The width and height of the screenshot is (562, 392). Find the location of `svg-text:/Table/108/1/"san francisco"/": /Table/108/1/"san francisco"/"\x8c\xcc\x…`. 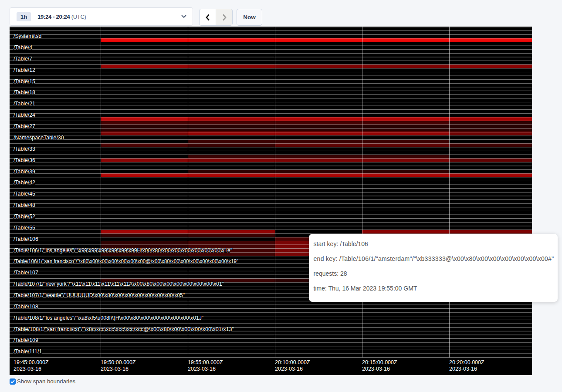

svg-text:/Table/108/1/"san francisco"/": /Table/108/1/"san francisco"/"\x8c\xcc\x… is located at coordinates (124, 329).